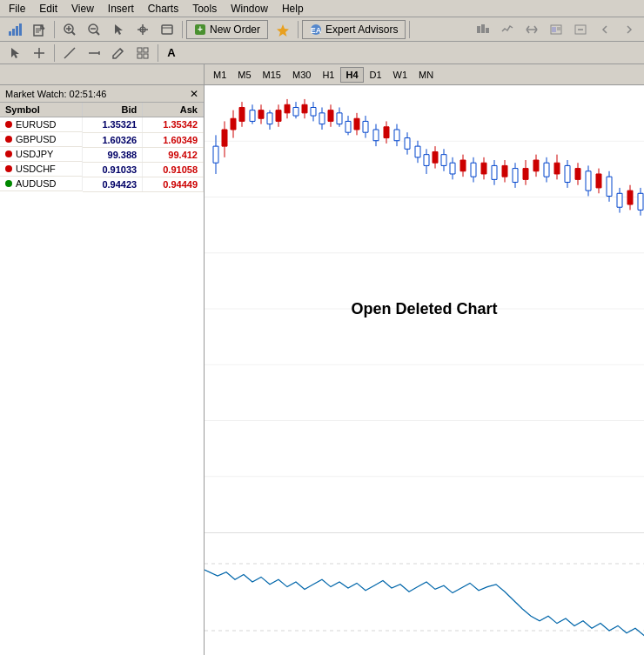 This screenshot has width=644, height=655. Describe the element at coordinates (164, 9) in the screenshot. I see `menu-charts: Charts` at that location.